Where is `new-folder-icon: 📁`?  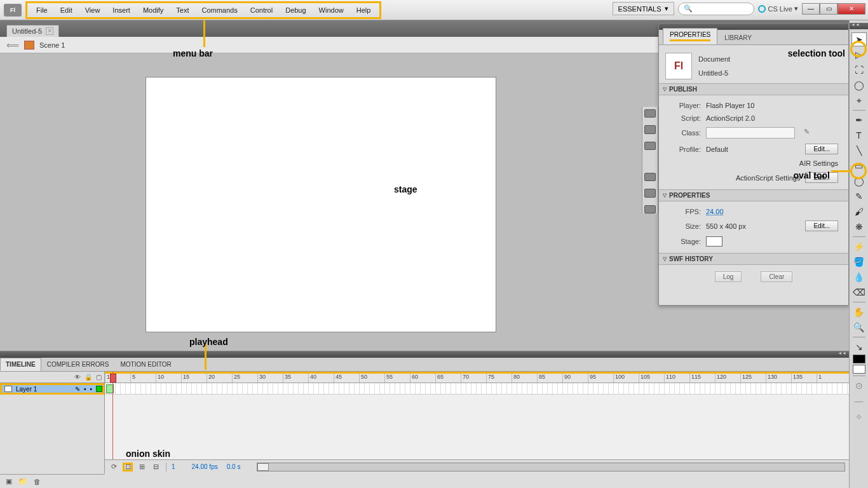 new-folder-icon: 📁 is located at coordinates (23, 482).